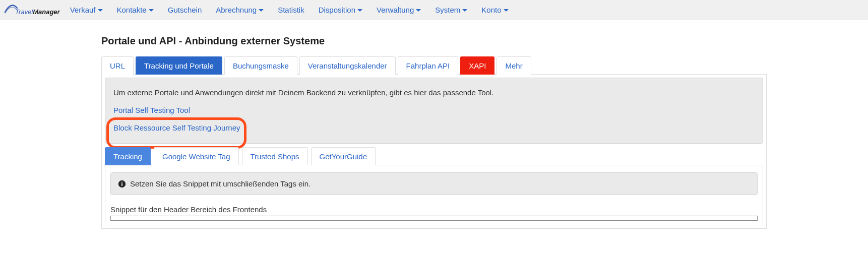  I want to click on tab-tracking-und-portale: Tracking und Portale, so click(179, 66).